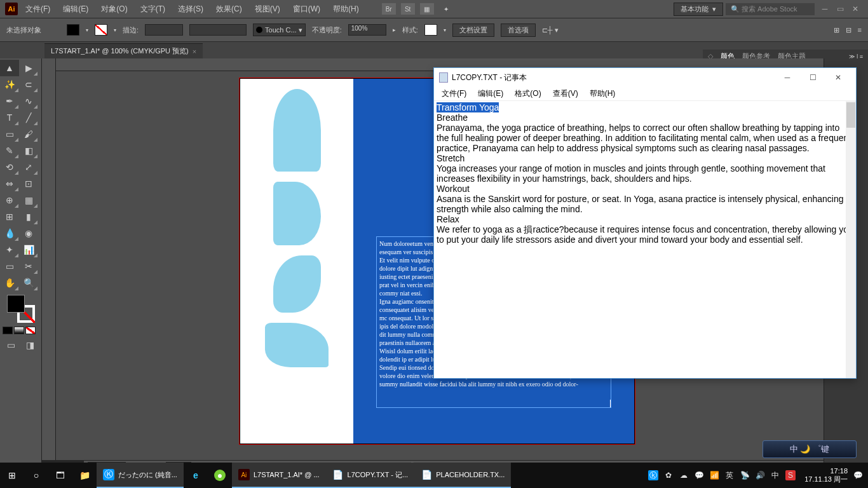  Describe the element at coordinates (860, 30) in the screenshot. I see `panel-menu-icon: ≡` at that location.